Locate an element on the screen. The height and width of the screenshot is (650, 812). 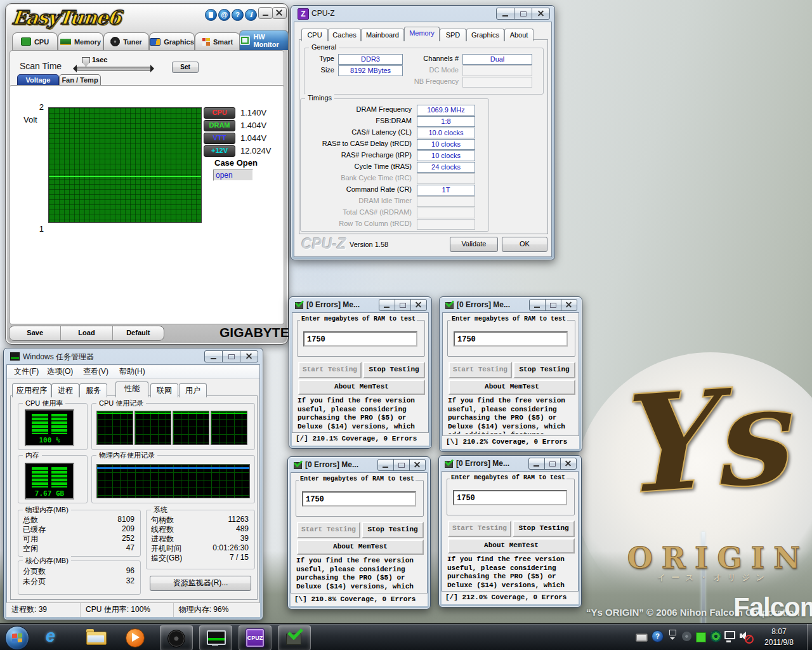
tab-networking: 联网 is located at coordinates (164, 390).